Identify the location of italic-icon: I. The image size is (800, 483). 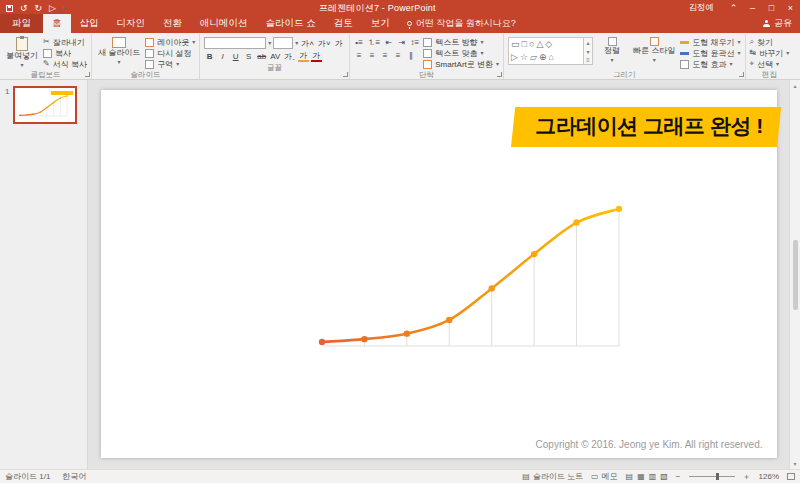
(222, 56).